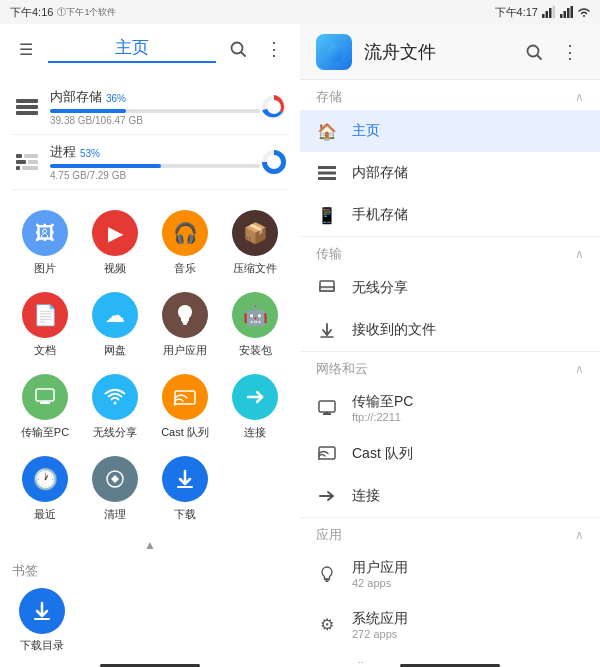 The width and height of the screenshot is (600, 667). What do you see at coordinates (327, 173) in the screenshot?
I see `internal-nav-icon` at bounding box center [327, 173].